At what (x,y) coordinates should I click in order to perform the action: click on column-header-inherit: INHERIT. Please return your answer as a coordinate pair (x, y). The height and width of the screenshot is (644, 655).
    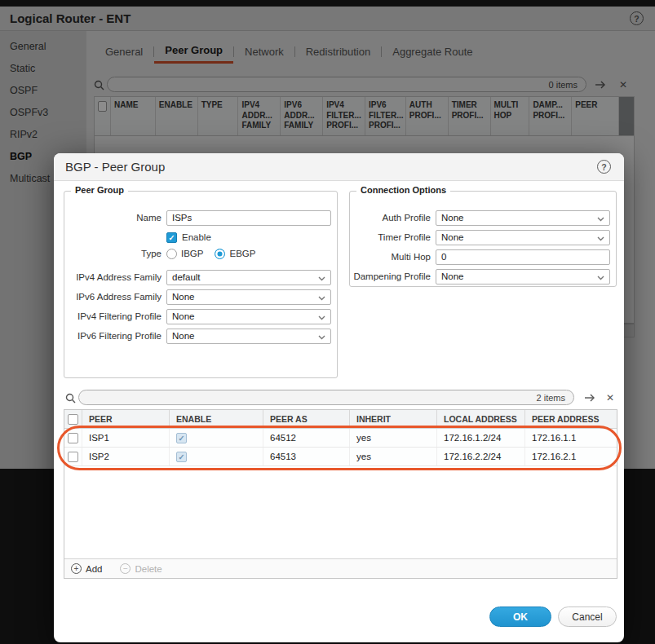
    Looking at the image, I should click on (393, 419).